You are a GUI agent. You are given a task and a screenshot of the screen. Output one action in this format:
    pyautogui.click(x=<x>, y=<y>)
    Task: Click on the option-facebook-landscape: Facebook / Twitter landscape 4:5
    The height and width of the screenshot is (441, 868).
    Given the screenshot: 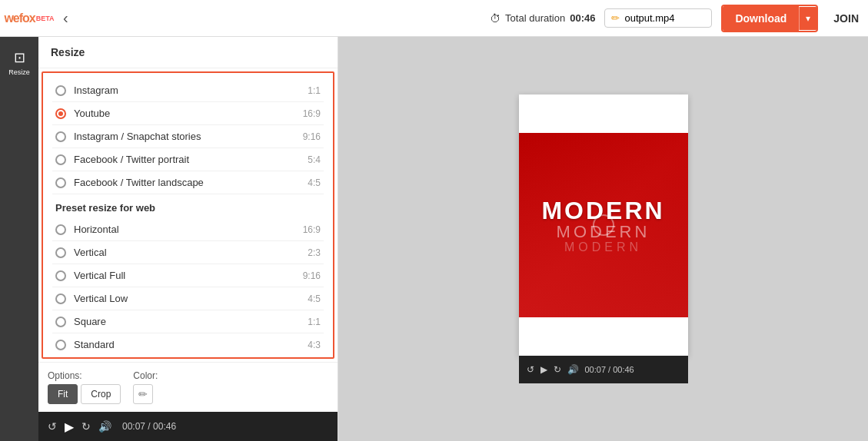 What is the action you would take?
    pyautogui.click(x=188, y=183)
    